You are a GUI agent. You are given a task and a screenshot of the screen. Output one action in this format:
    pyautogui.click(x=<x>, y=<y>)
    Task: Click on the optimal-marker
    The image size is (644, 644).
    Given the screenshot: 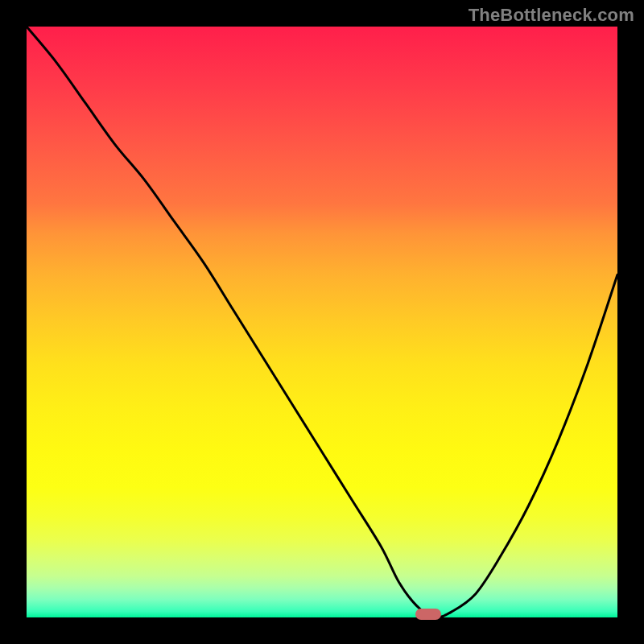 What is the action you would take?
    pyautogui.click(x=428, y=614)
    